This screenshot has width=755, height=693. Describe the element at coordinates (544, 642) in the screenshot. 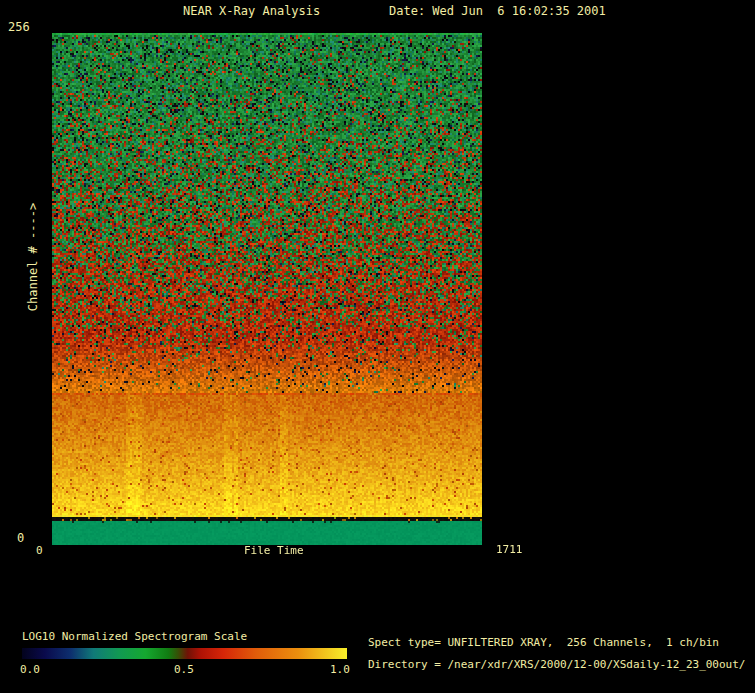

I see `spect-type-label: Spect type= UNFILTERED XRAY, 256 Channel…` at that location.